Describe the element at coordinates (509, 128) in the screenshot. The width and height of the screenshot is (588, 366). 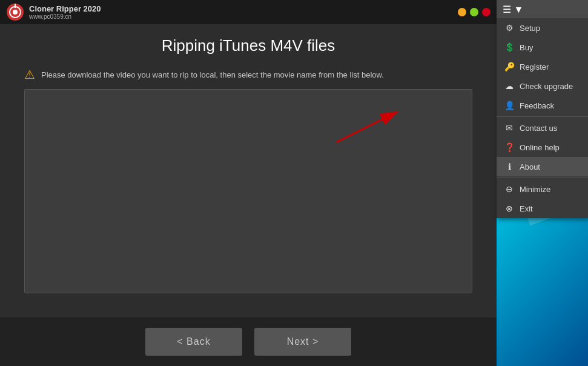
I see `contact-icon: ✉` at that location.